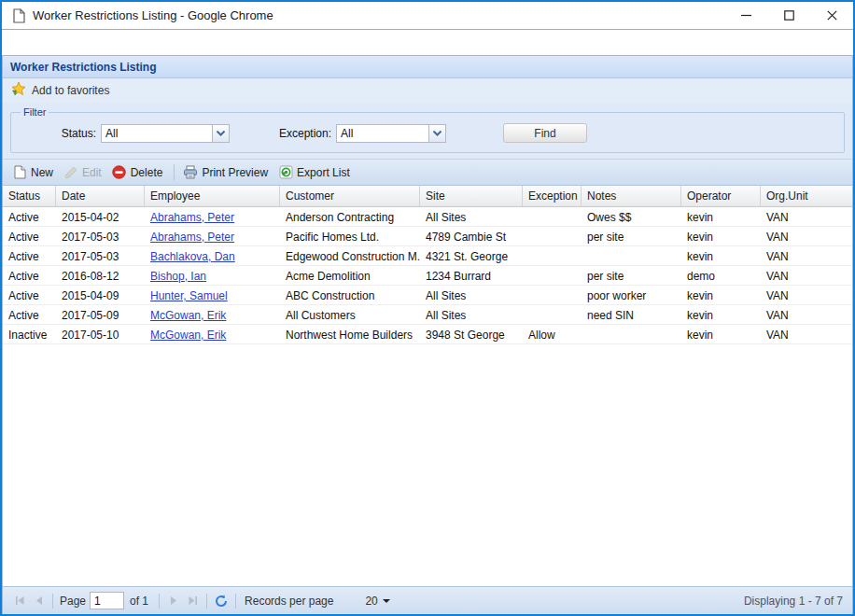 The height and width of the screenshot is (616, 855). Describe the element at coordinates (20, 173) in the screenshot. I see `new-page-icon` at that location.